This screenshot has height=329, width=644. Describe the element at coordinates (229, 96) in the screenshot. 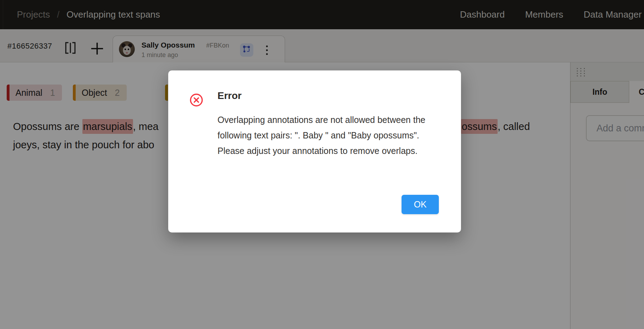

I see `modal-title: Error` at that location.